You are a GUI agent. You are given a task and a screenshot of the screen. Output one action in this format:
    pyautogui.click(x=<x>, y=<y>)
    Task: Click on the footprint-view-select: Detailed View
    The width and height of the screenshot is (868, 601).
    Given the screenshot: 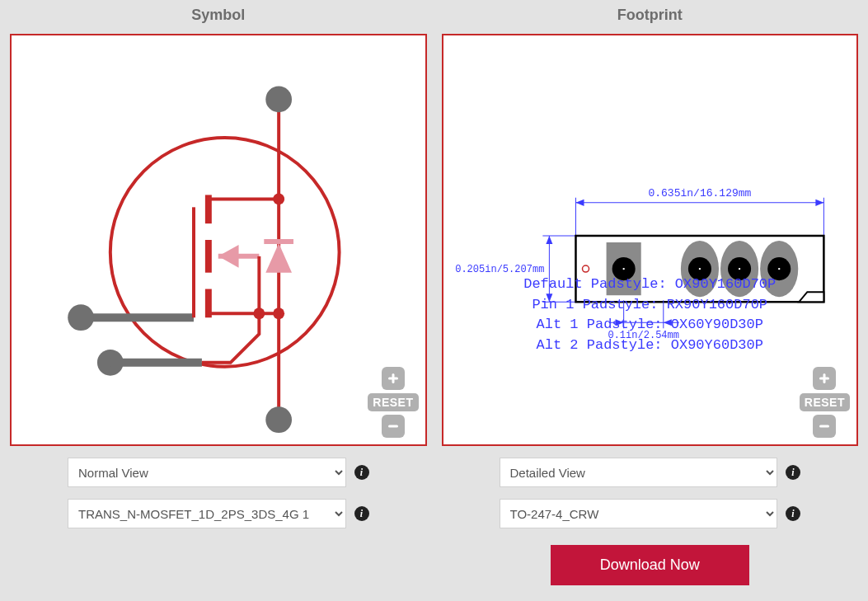 What is the action you would take?
    pyautogui.click(x=639, y=472)
    